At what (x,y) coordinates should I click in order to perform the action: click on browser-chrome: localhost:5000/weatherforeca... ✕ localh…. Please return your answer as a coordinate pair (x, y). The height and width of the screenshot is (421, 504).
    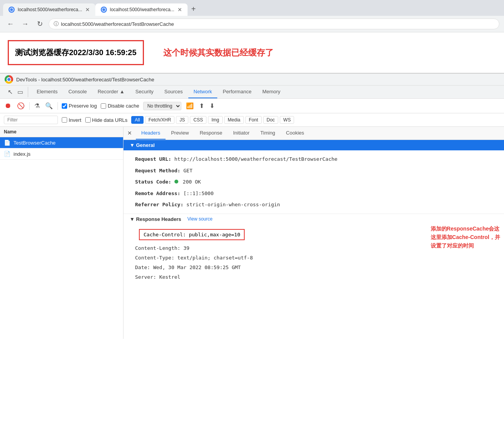
    Looking at the image, I should click on (252, 16).